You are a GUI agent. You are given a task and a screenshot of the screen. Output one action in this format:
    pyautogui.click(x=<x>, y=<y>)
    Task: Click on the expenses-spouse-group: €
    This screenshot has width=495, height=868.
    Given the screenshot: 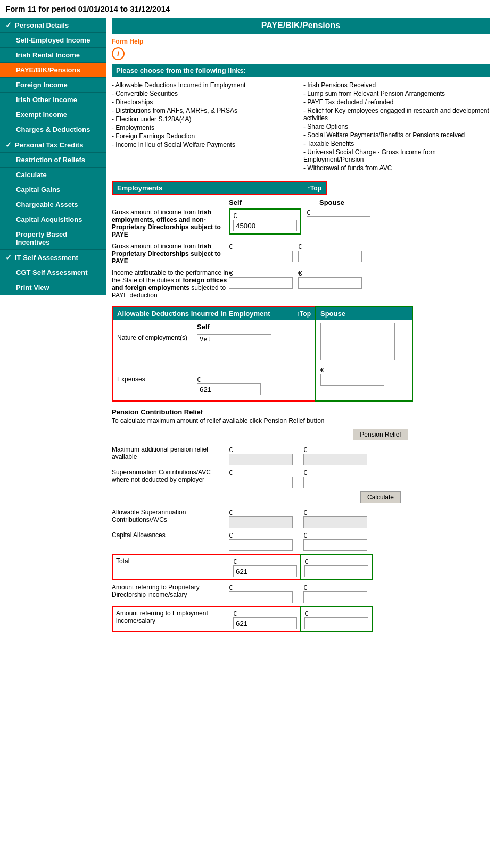 What is the action you would take?
    pyautogui.click(x=364, y=375)
    